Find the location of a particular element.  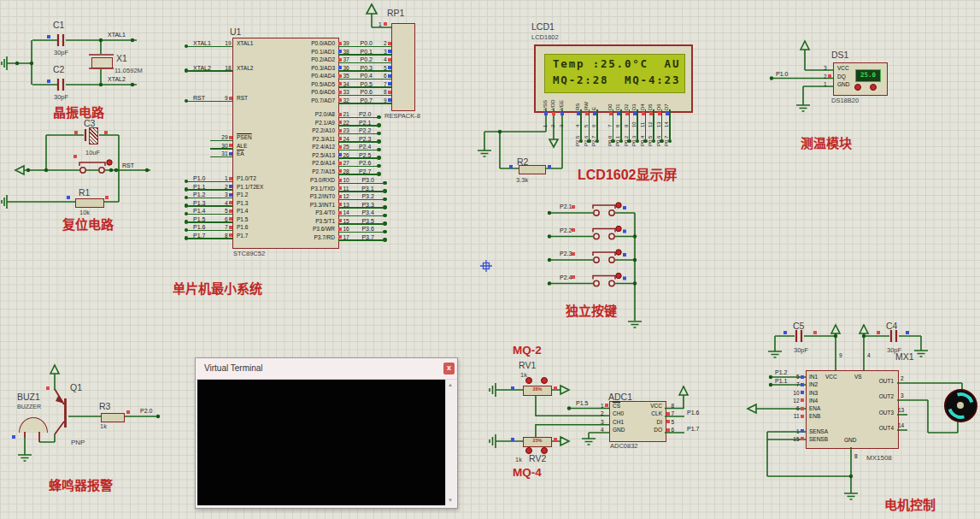

x1-ref: X1 is located at coordinates (121, 58).